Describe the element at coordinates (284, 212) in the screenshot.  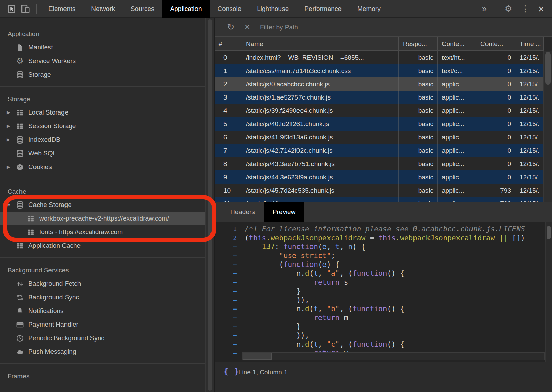
I see `preview-tab-preview: Preview` at that location.